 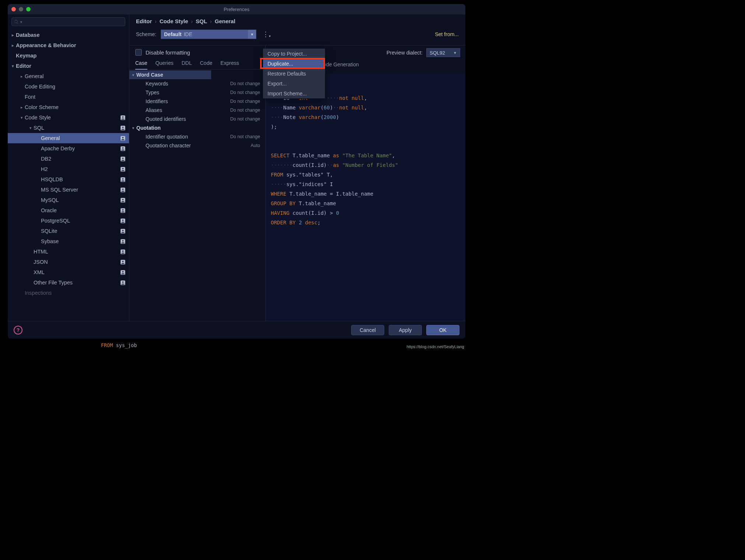 What do you see at coordinates (197, 128) in the screenshot?
I see `group-header-quotation: ▾Quotation` at bounding box center [197, 128].